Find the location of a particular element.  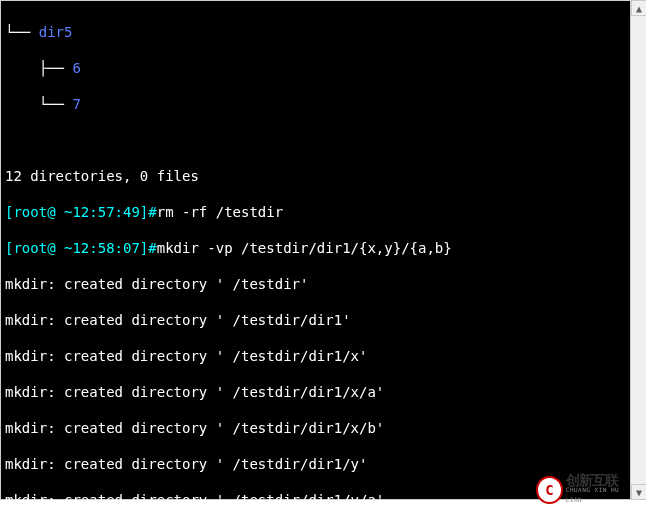

directory-name: 7 is located at coordinates (76, 104).